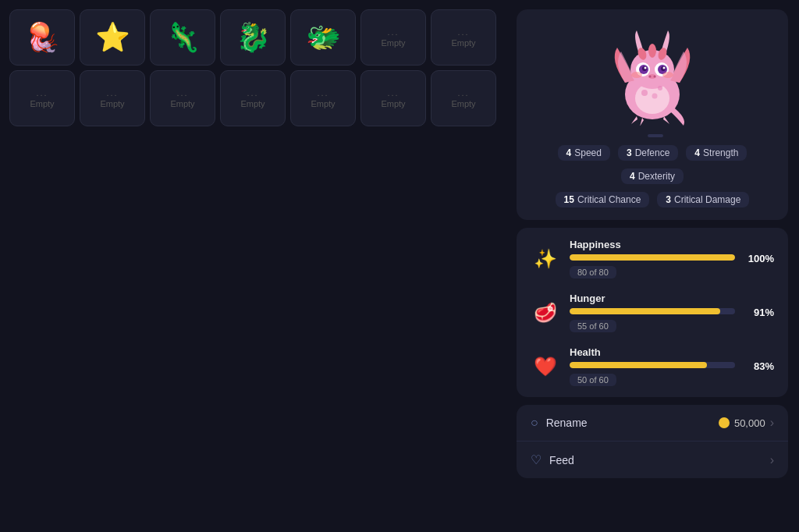 The height and width of the screenshot is (532, 799). What do you see at coordinates (463, 98) in the screenshot?
I see `pet-slot-14: ...Empty` at bounding box center [463, 98].